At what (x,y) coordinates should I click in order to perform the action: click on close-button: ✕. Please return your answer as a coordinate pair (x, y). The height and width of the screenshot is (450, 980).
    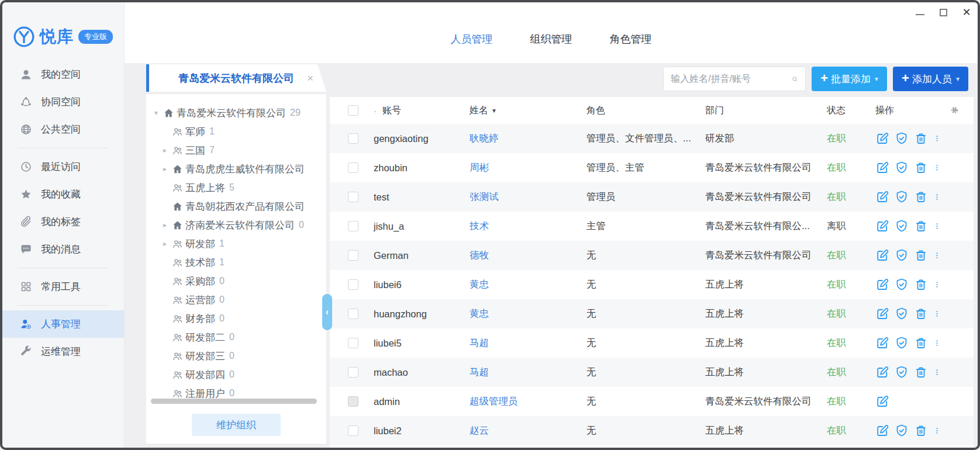
    Looking at the image, I should click on (967, 12).